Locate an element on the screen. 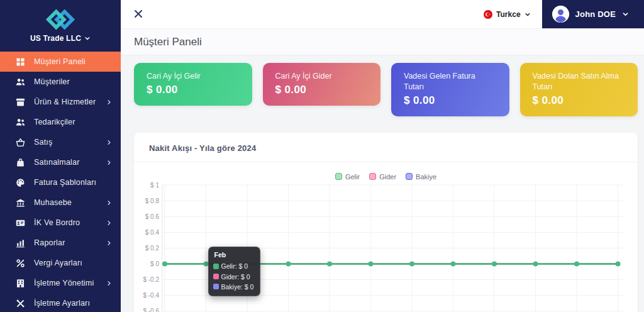 Image resolution: width=644 pixels, height=312 pixels. svg-text: $ 0.2 is located at coordinates (152, 248).